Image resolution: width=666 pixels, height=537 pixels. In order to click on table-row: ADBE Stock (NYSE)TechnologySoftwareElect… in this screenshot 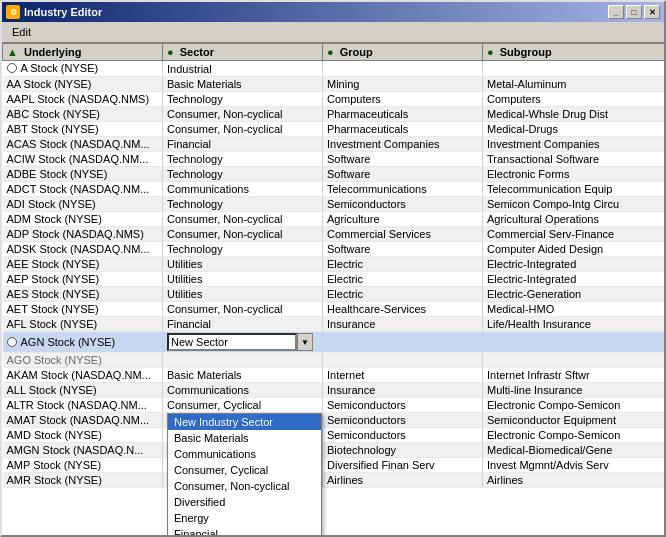, I will do `click(334, 174)`.